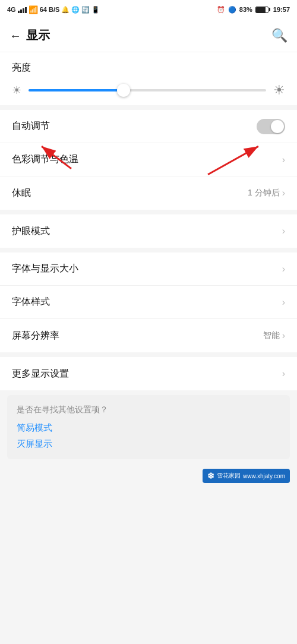 The height and width of the screenshot is (644, 297). I want to click on header: ← 显示 🔍, so click(148, 36).